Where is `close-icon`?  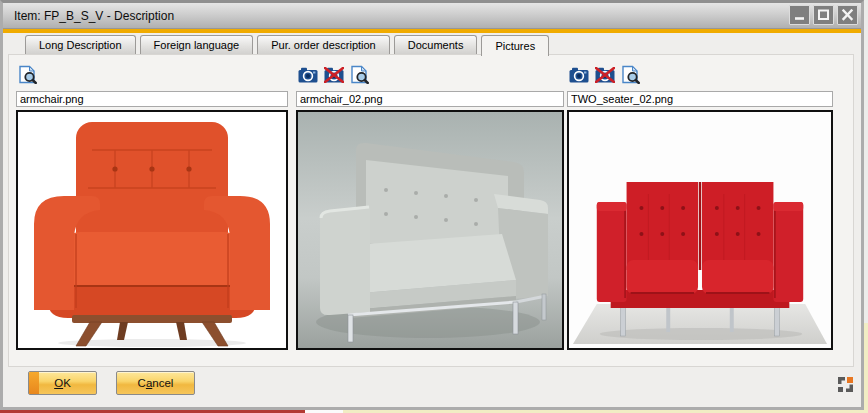
close-icon is located at coordinates (848, 15).